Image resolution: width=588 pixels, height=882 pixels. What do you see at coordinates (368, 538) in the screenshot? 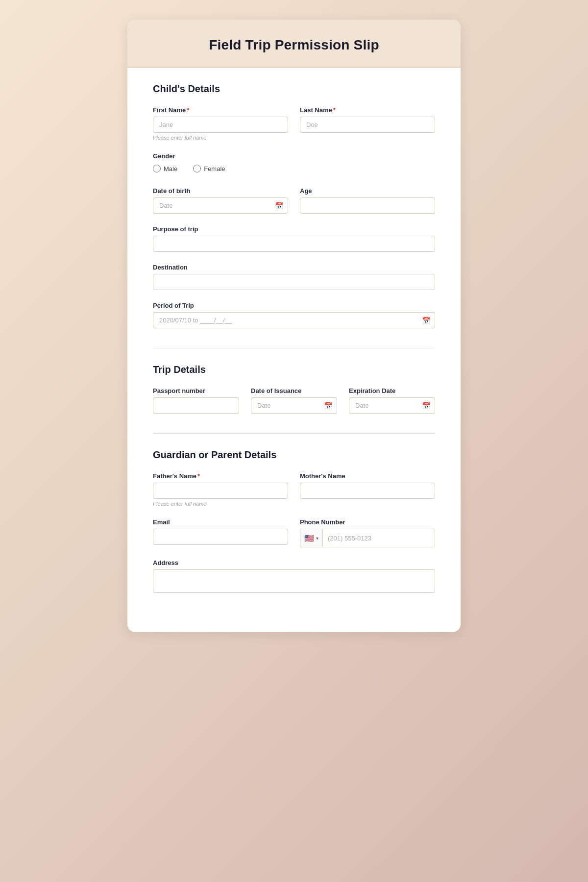
I see `phone-wrapper: 🇺🇸 ▾` at bounding box center [368, 538].